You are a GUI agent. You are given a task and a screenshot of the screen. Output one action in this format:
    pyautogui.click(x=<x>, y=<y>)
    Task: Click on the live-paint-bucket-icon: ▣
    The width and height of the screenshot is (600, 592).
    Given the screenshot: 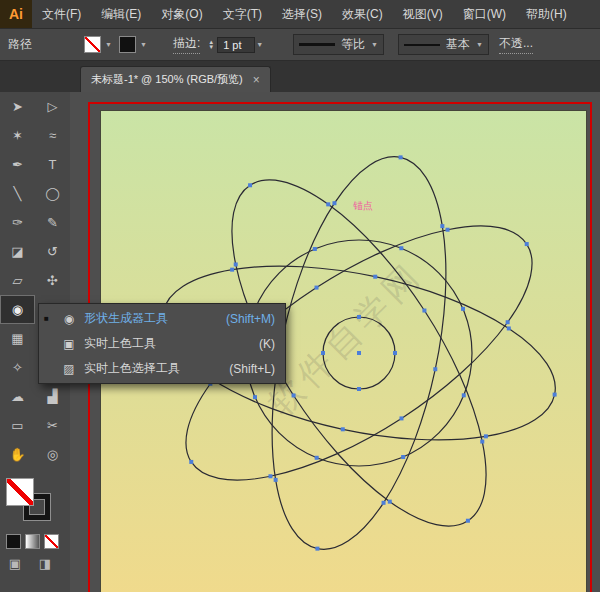 What is the action you would take?
    pyautogui.click(x=69, y=344)
    